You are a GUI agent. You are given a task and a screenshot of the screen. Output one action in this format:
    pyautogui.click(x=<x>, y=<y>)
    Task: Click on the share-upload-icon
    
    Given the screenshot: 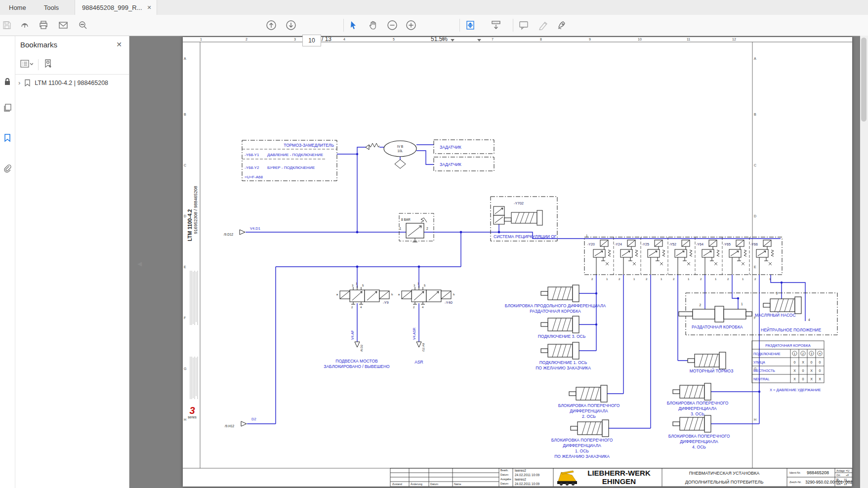 What is the action you would take?
    pyautogui.click(x=25, y=25)
    